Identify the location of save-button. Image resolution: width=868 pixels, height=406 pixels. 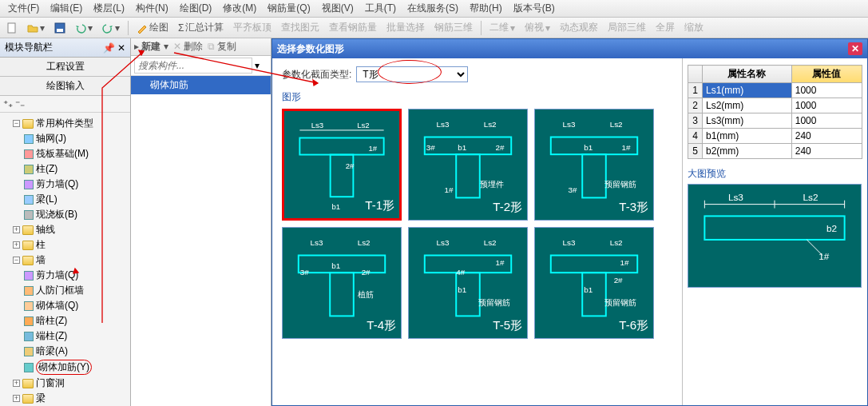
(60, 28).